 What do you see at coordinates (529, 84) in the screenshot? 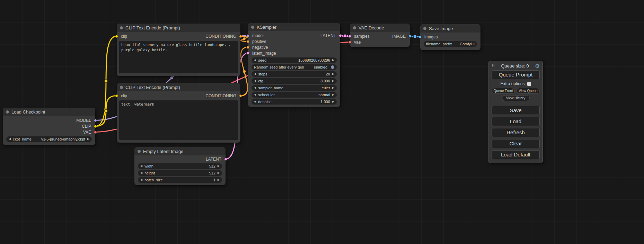
I see `extra-options-checkbox` at bounding box center [529, 84].